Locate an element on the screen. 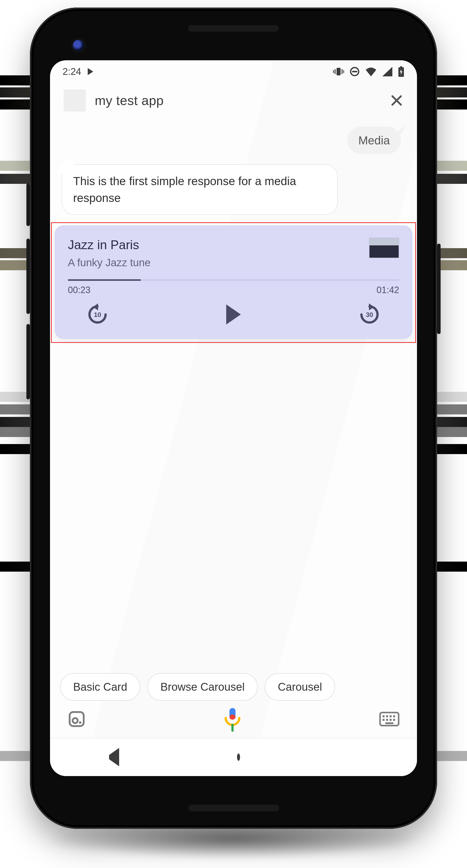 This screenshot has width=467, height=868. svg-text: 30 is located at coordinates (370, 315).